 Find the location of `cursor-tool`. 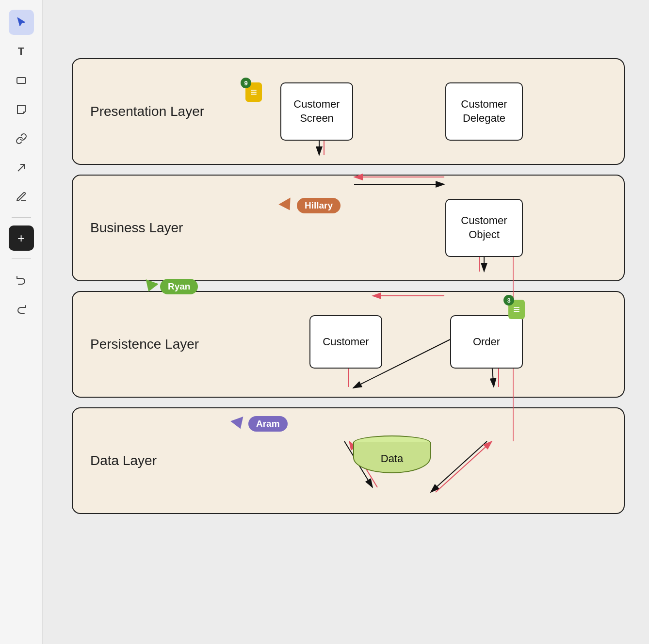

cursor-tool is located at coordinates (21, 22).